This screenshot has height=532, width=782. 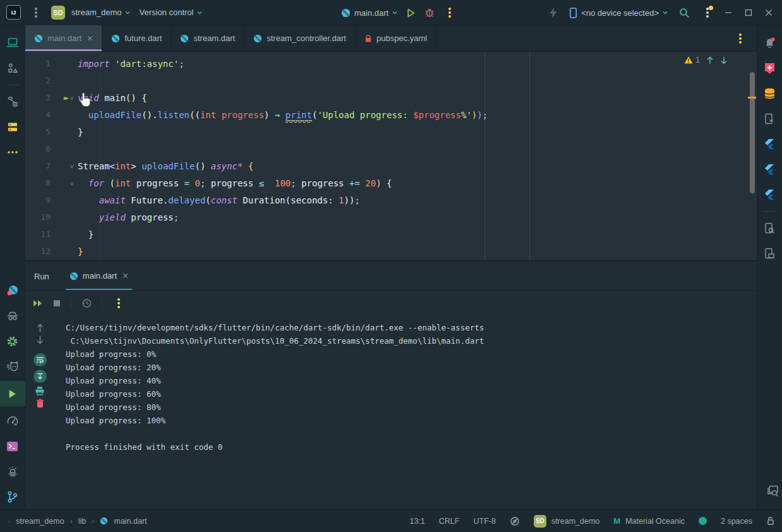 What do you see at coordinates (13, 127) in the screenshot?
I see `services-tool-button` at bounding box center [13, 127].